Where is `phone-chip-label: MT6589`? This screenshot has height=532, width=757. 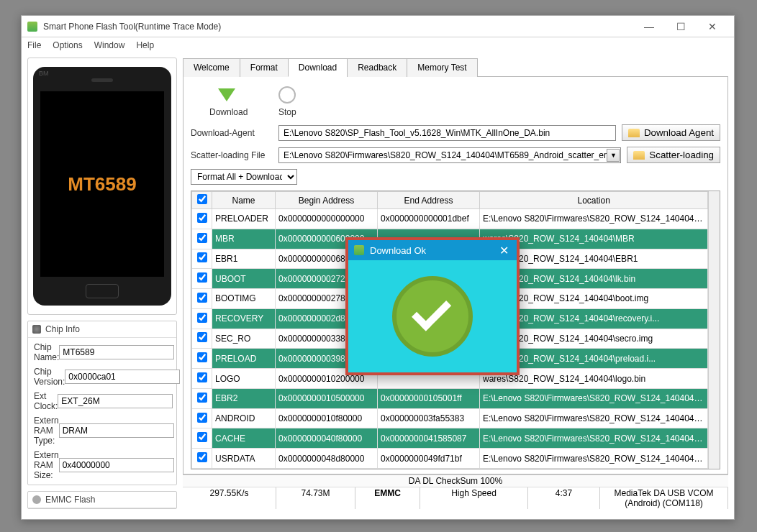
phone-chip-label: MT6589 is located at coordinates (102, 184).